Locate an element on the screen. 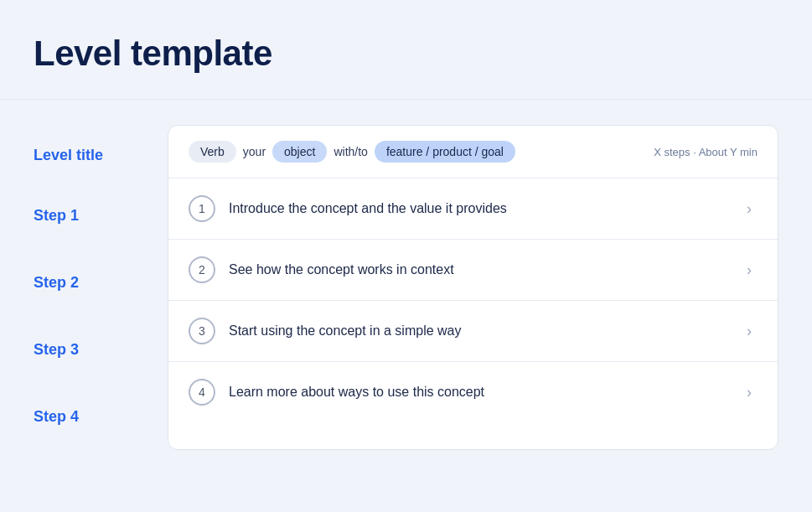  chip-verb: Verb is located at coordinates (213, 152).